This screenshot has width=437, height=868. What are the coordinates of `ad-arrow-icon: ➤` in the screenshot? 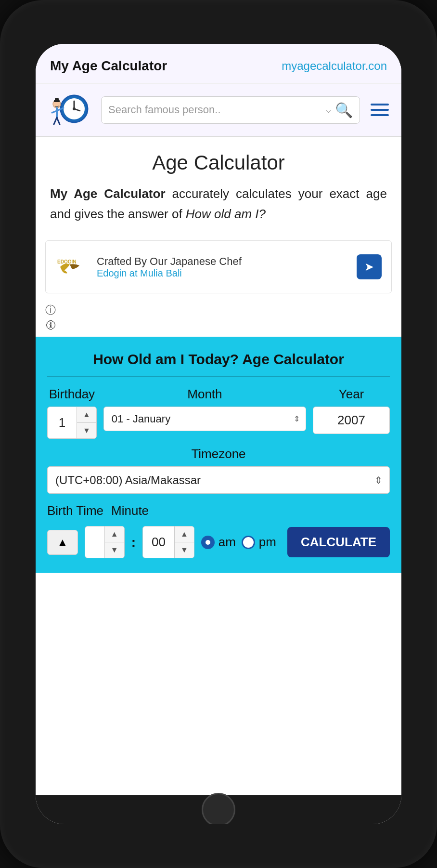 It's located at (369, 267).